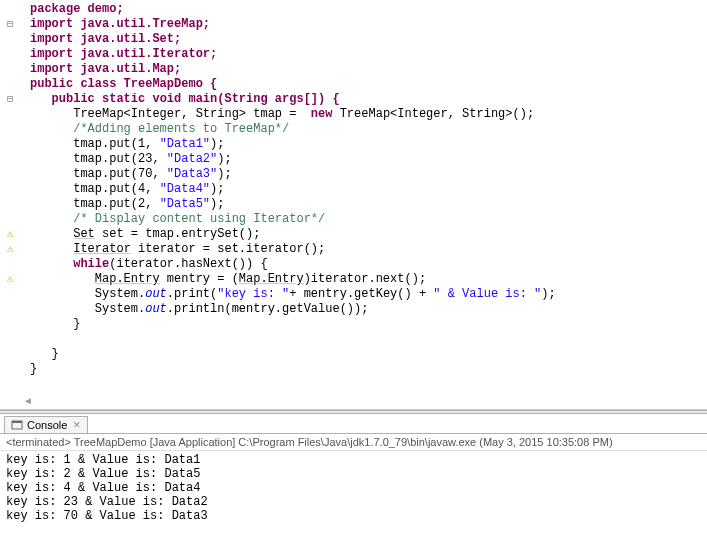 Image resolution: width=707 pixels, height=541 pixels. I want to click on code-text: iterator = set.iterator();, so click(228, 249).